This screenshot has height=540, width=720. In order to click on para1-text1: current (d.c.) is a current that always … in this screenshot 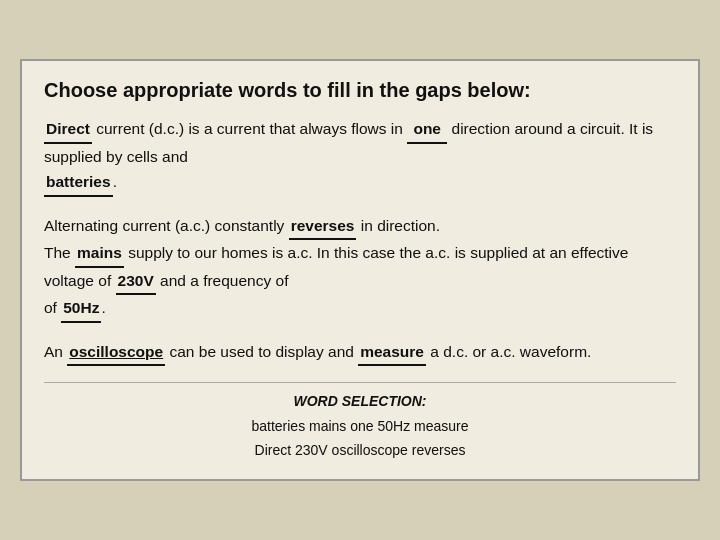, I will do `click(250, 128)`.